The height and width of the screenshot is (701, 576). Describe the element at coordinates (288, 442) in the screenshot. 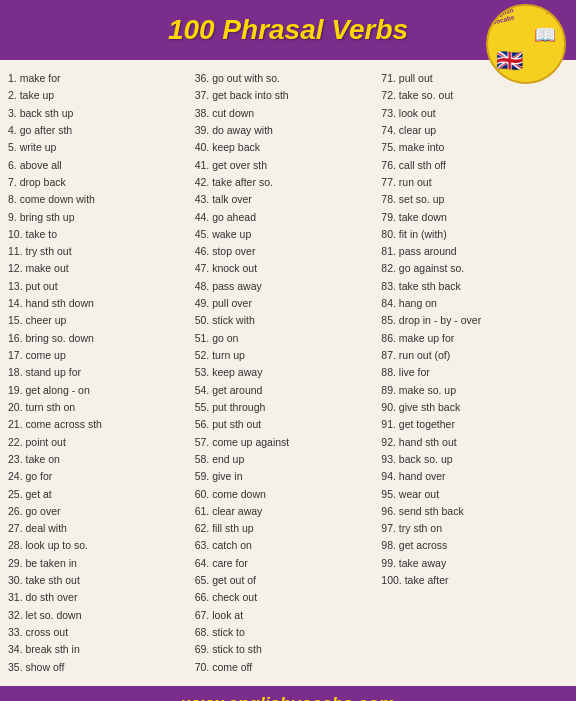

I see `list-item: 57. come up against` at that location.